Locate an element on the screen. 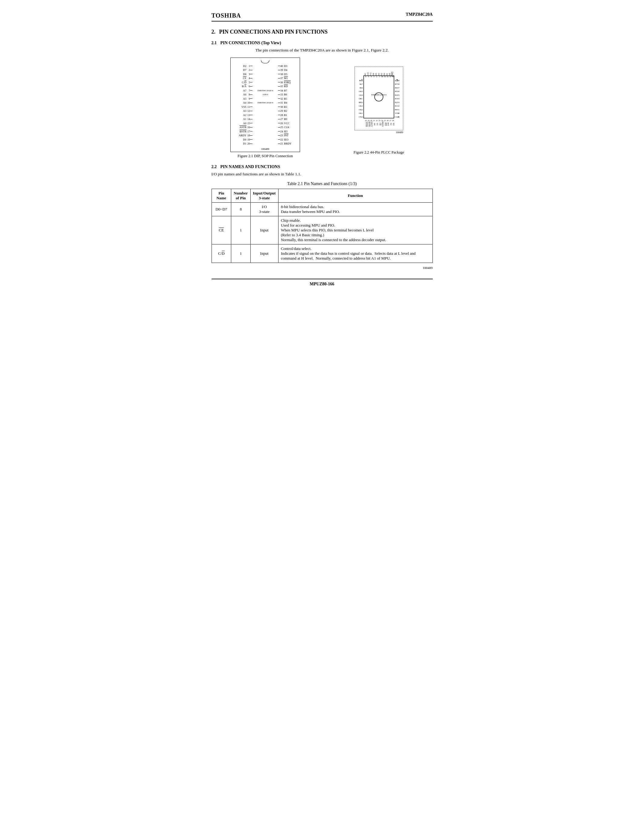 This screenshot has width=644, height=833. dip-code: 100489 is located at coordinates (266, 150).